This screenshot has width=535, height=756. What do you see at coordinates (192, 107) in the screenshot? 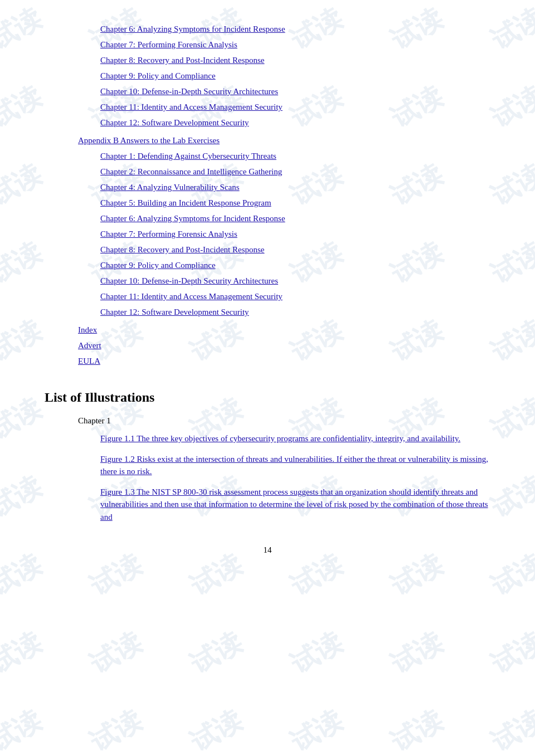
I see `chapter-11-appendix-a-link: Chapter 11: Identity and Access Manageme…` at bounding box center [192, 107].